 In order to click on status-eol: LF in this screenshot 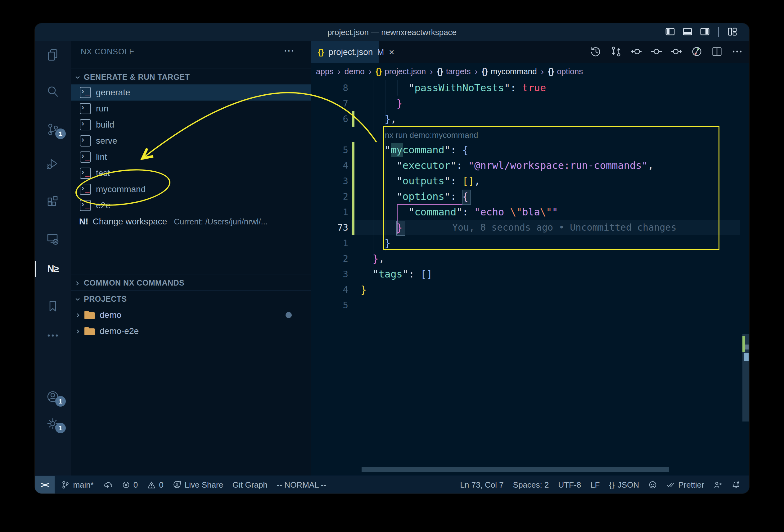, I will do `click(595, 484)`.